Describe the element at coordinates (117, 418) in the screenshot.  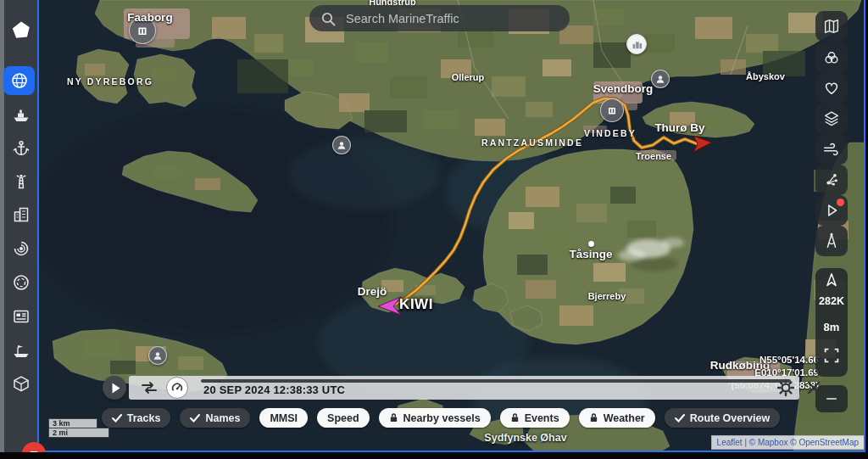
I see `check-icon` at that location.